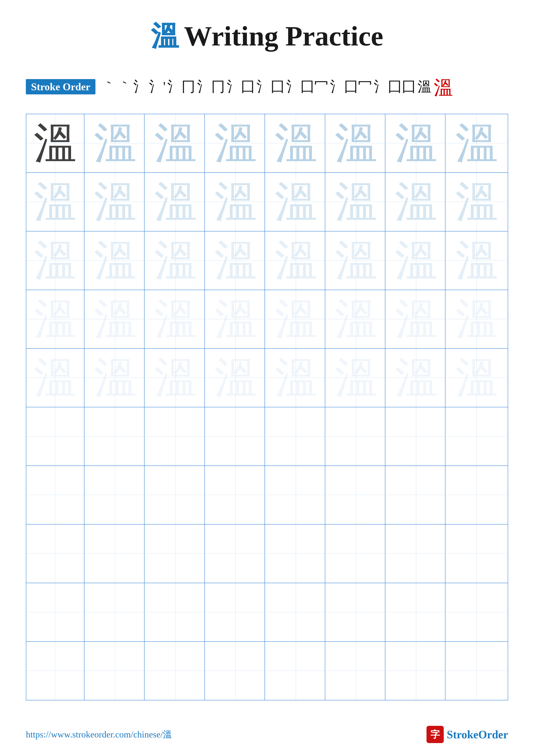 Image resolution: width=534 pixels, height=756 pixels. I want to click on grid-cell-5-5: 溫, so click(296, 378).